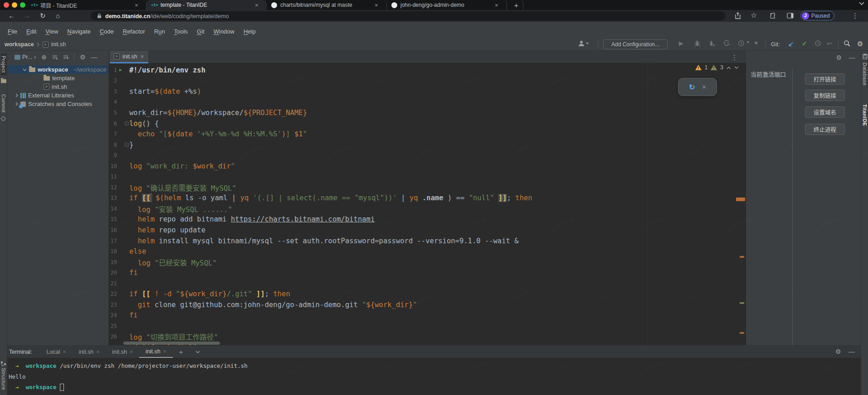 The image size is (868, 395). What do you see at coordinates (19, 44) in the screenshot?
I see `breadcrumb-root: workspace` at bounding box center [19, 44].